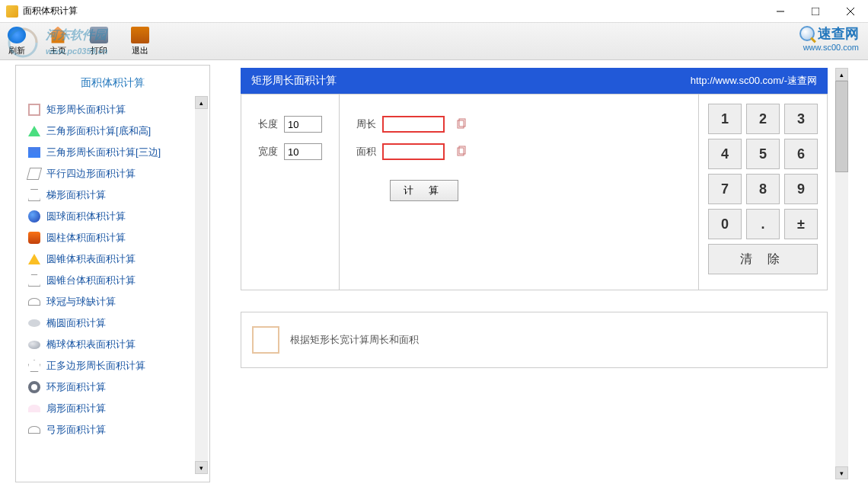 Image resolution: width=868 pixels, height=487 pixels. Describe the element at coordinates (113, 344) in the screenshot. I see `sidebar-item-ellipsoid: 椭球体积表面积计算` at that location.